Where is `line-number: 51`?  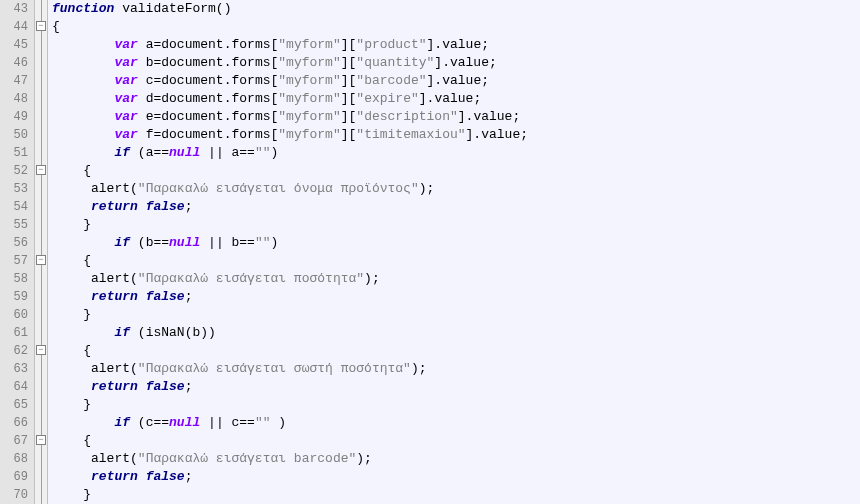
line-number: 51 is located at coordinates (14, 153).